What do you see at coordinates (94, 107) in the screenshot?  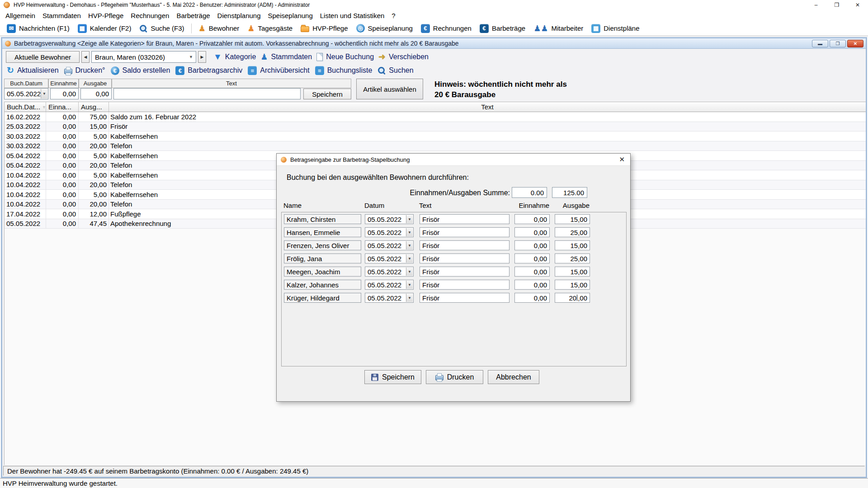 I see `ledger-header-expense: Ausg...` at bounding box center [94, 107].